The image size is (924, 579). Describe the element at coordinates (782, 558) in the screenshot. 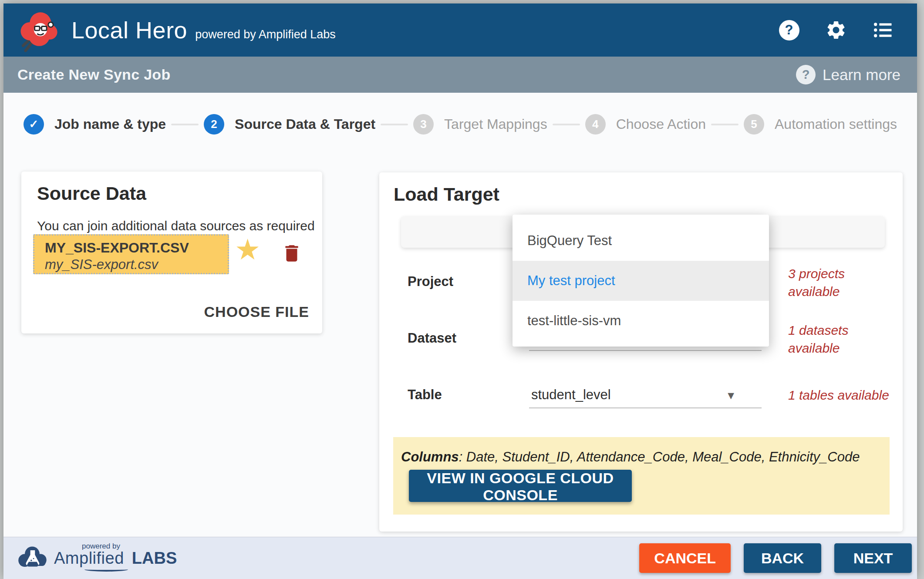

I see `back-button: BACK` at that location.